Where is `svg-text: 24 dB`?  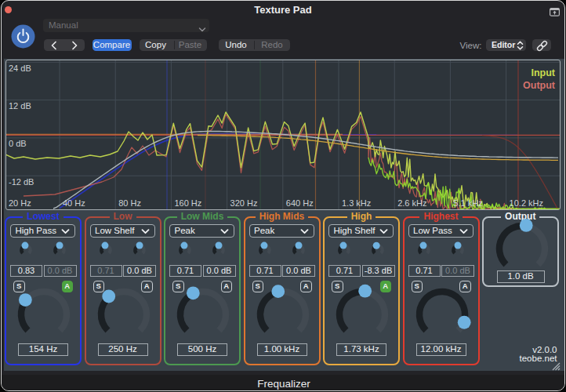
svg-text: 24 dB is located at coordinates (20, 67).